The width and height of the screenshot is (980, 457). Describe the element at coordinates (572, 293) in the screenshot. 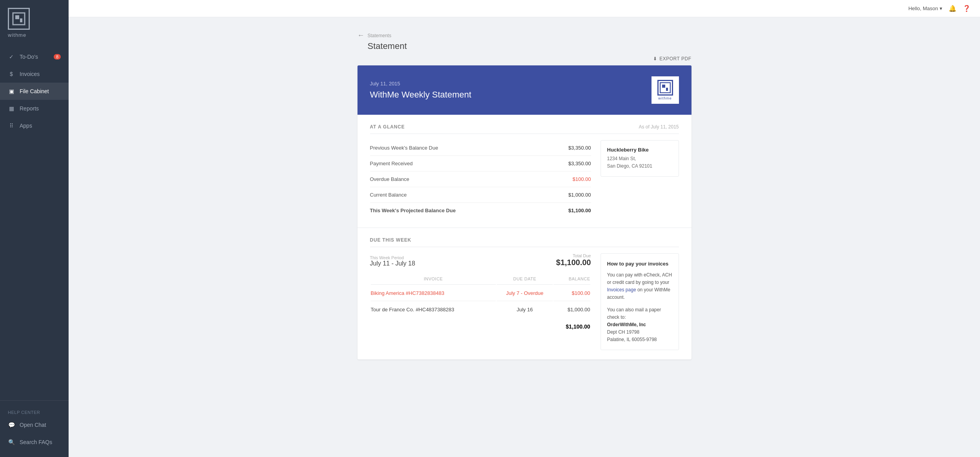

I see `invoice-balance: $100.00` at that location.